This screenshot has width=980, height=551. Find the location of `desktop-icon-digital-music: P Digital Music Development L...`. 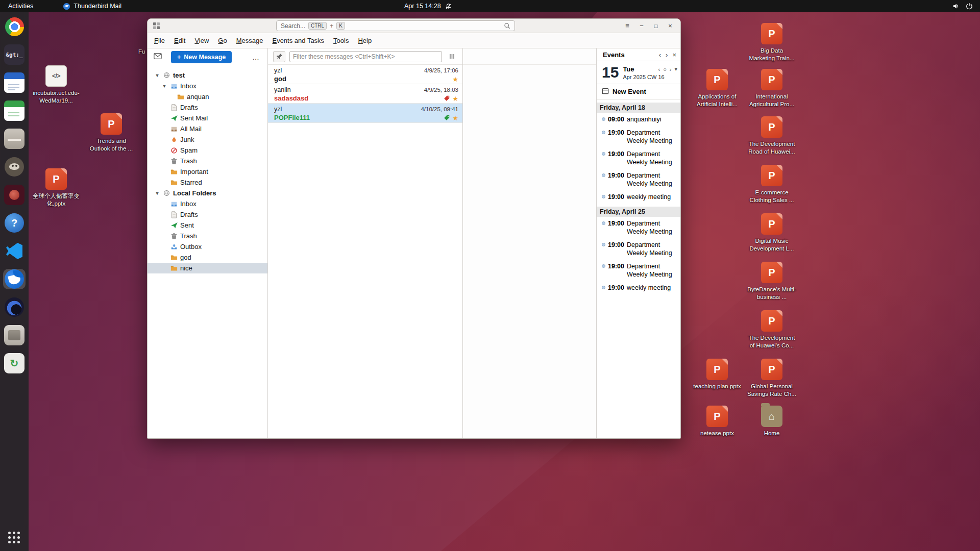

desktop-icon-digital-music: P Digital Music Development L... is located at coordinates (772, 233).